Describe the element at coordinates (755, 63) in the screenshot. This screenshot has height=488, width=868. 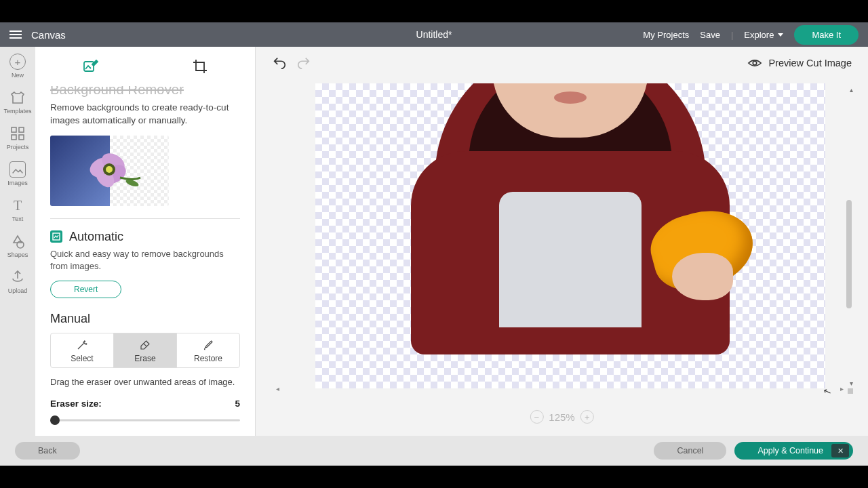
I see `eye-icon` at that location.